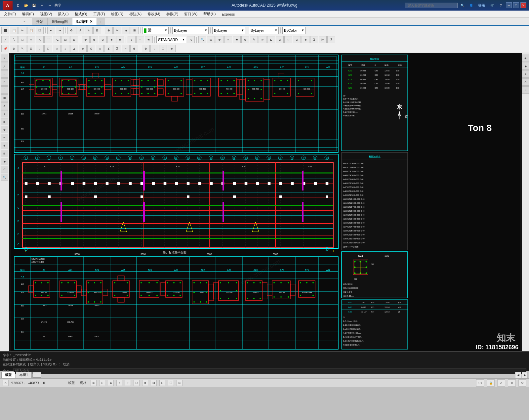  What do you see at coordinates (5, 122) in the screenshot?
I see `sidebar-icon-block: ⊞` at bounding box center [5, 122].